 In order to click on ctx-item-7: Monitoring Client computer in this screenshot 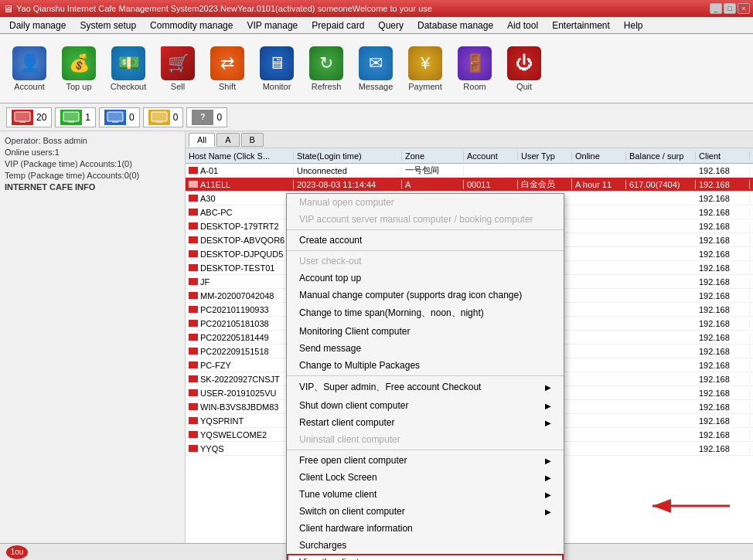, I will do `click(425, 331)`.